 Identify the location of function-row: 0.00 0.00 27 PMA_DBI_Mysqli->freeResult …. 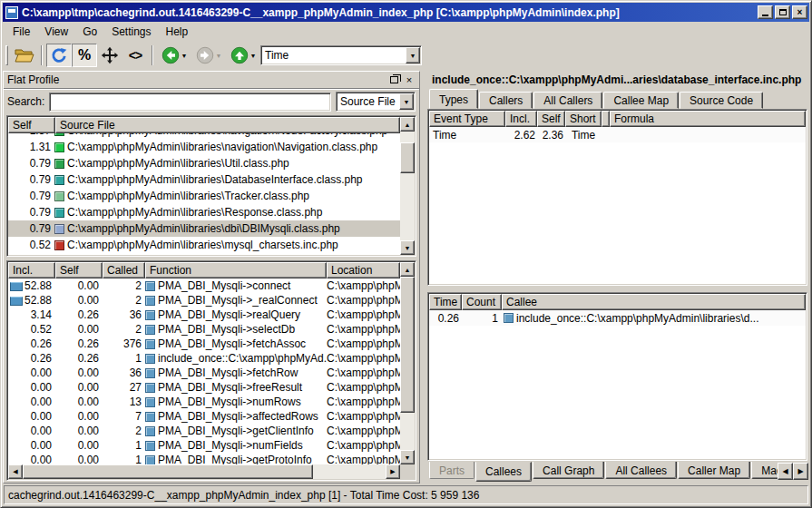
(204, 387).